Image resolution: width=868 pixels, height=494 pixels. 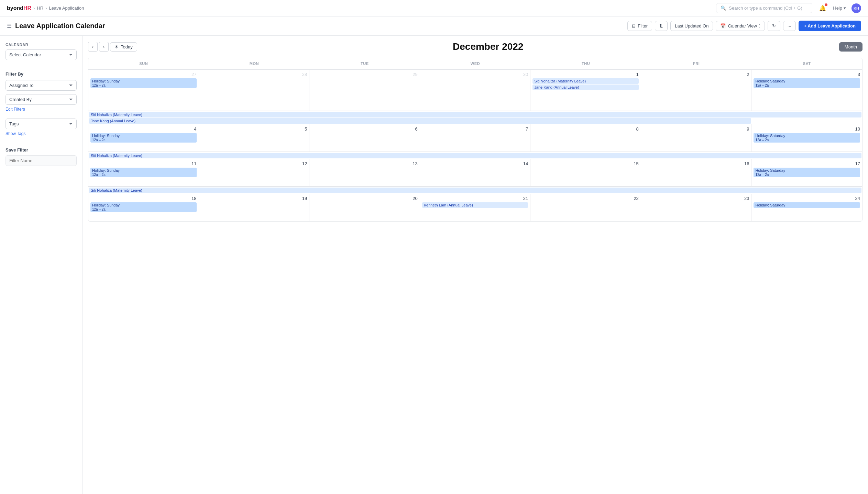 I want to click on save-filter-label: Save Filter, so click(x=41, y=150).